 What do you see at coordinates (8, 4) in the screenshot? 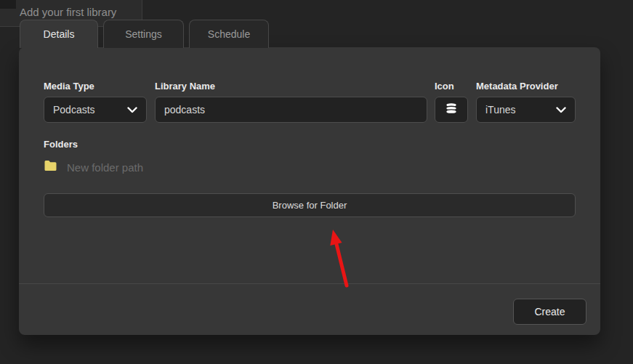
I see `background-corner-notch` at bounding box center [8, 4].